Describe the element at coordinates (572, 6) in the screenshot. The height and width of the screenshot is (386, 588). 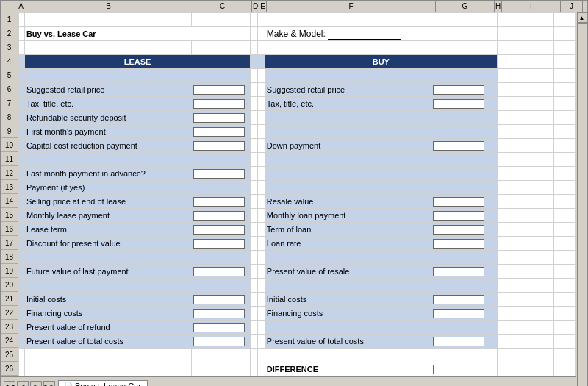
I see `col-header-j: J` at that location.